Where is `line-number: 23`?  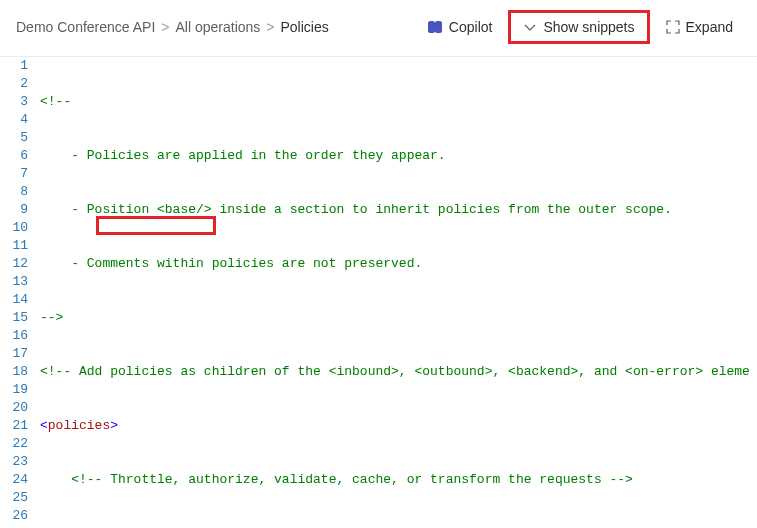
line-number: 23 is located at coordinates (14, 462).